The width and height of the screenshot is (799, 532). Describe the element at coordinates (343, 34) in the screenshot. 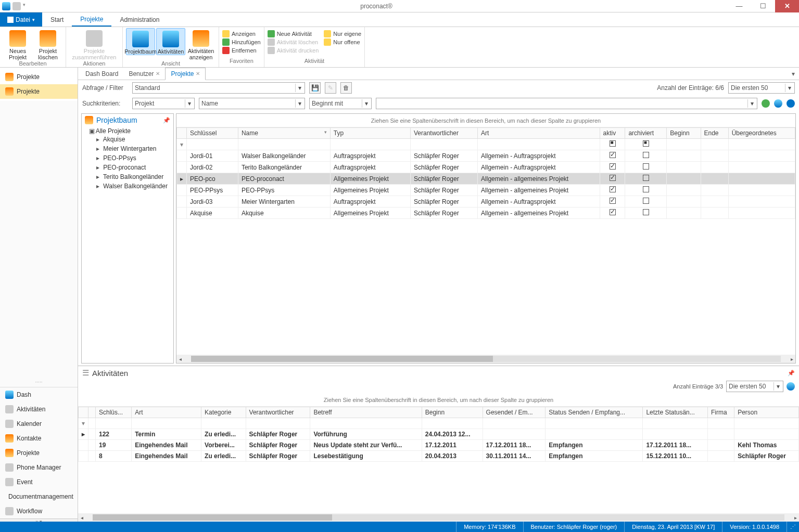

I see `nur-eigene: Nur eigene` at that location.